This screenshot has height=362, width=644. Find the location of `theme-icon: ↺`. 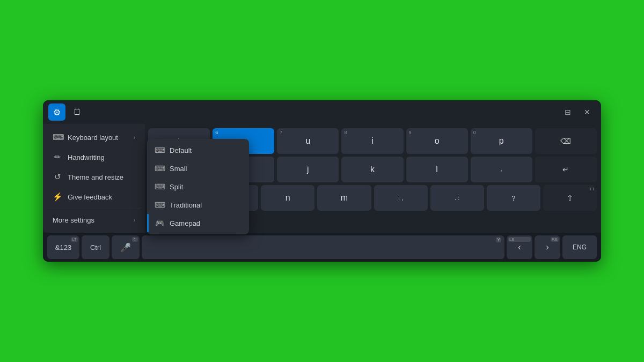

theme-icon: ↺ is located at coordinates (57, 177).